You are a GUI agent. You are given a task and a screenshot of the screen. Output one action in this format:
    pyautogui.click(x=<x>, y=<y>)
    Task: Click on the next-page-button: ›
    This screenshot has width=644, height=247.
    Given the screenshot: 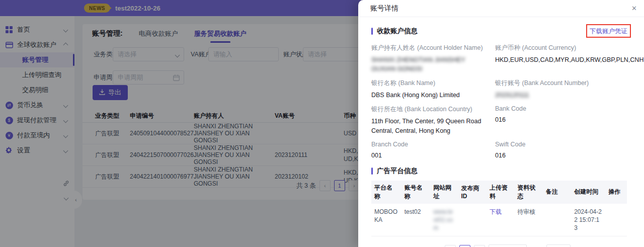 What is the action you would take?
    pyautogui.click(x=479, y=246)
    